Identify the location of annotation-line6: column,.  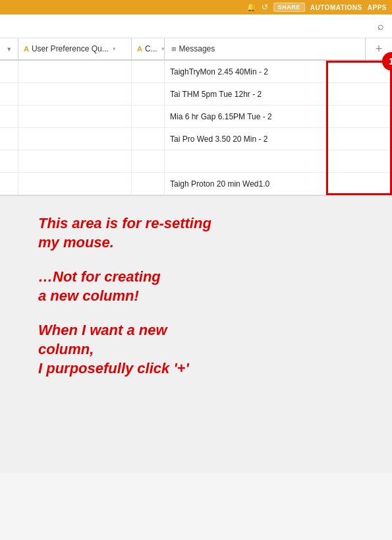
(66, 349).